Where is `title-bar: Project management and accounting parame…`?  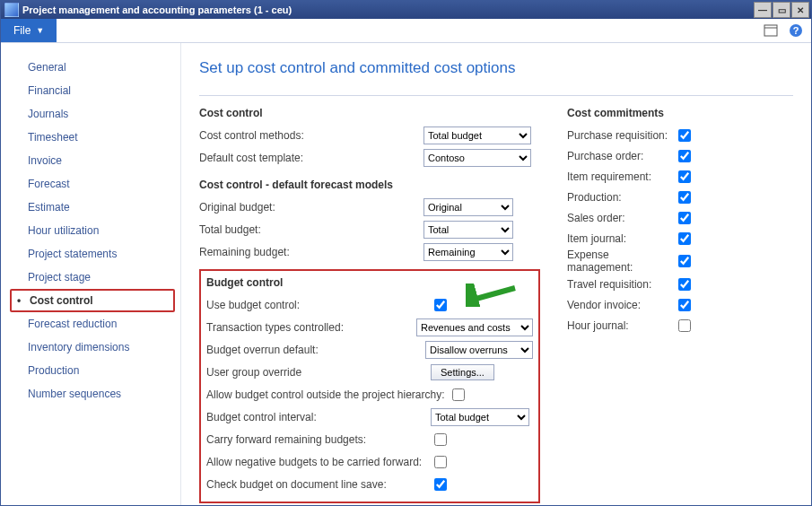 title-bar: Project management and accounting parame… is located at coordinates (406, 10).